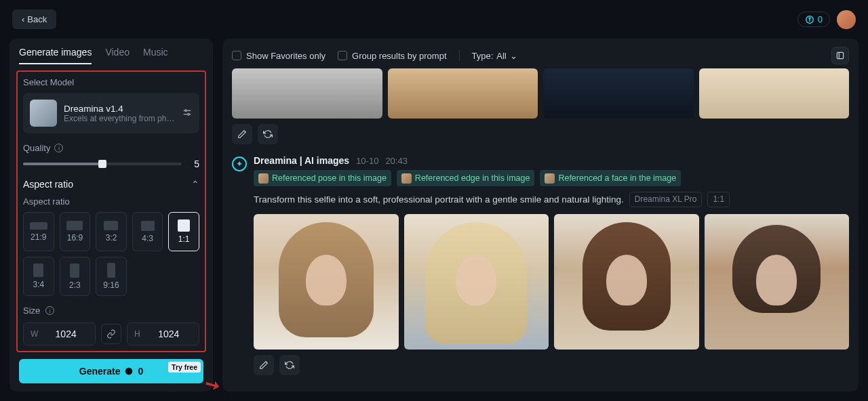  What do you see at coordinates (39, 232) in the screenshot?
I see `aspect-21-9: 21:9` at bounding box center [39, 232].